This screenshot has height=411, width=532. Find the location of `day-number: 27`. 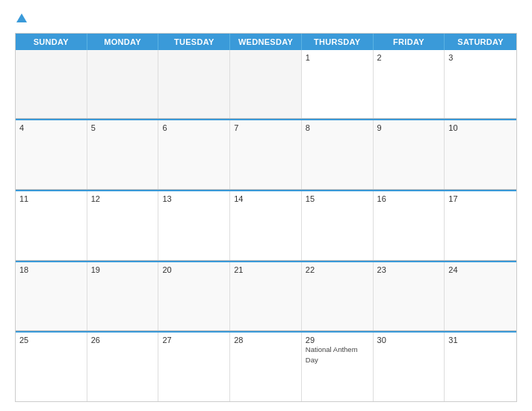

day-number: 27 is located at coordinates (194, 340).